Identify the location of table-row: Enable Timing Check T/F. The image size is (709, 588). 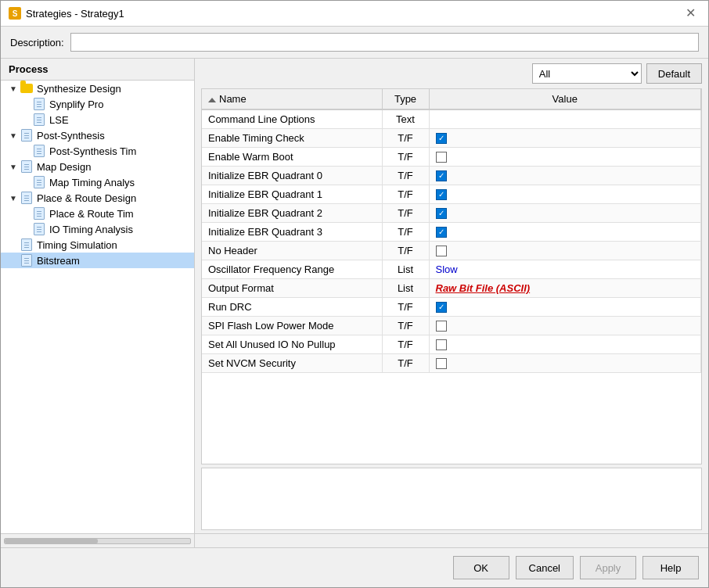
(452, 138).